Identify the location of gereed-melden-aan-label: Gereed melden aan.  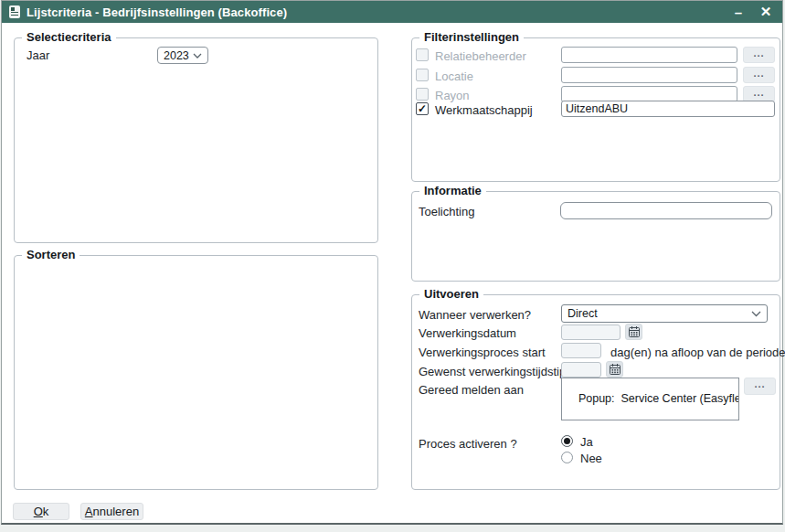
(472, 389).